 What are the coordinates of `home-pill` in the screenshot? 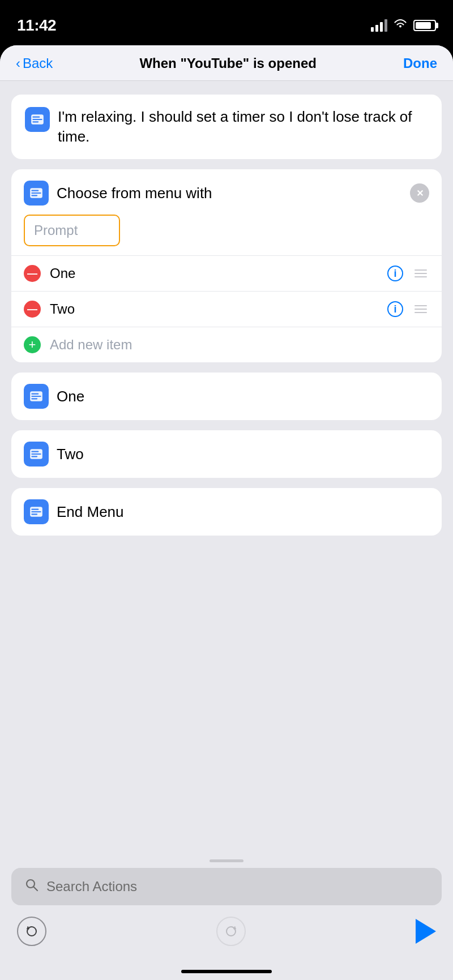 It's located at (226, 972).